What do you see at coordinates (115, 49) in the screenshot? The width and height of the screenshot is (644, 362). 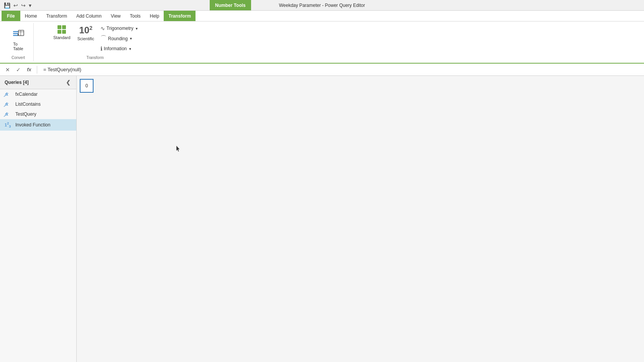 I see `information-label: Information` at bounding box center [115, 49].